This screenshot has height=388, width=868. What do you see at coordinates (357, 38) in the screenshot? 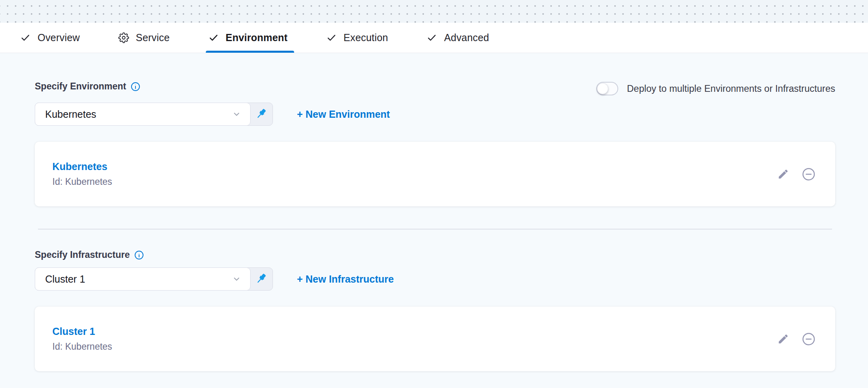
I see `tab-execution: Execution` at bounding box center [357, 38].